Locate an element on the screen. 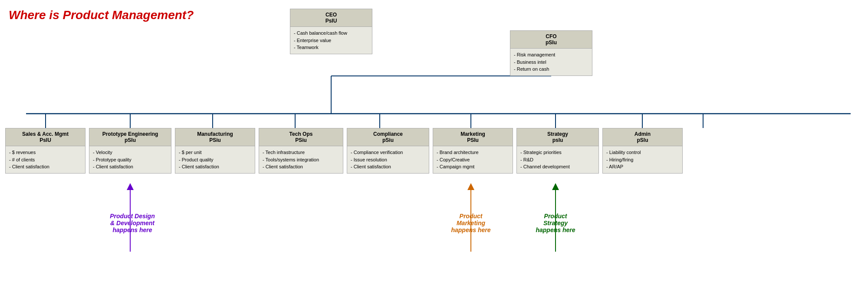 The image size is (868, 292). cfo-box: CFO pSIu - Risk management - Business in… is located at coordinates (551, 53).